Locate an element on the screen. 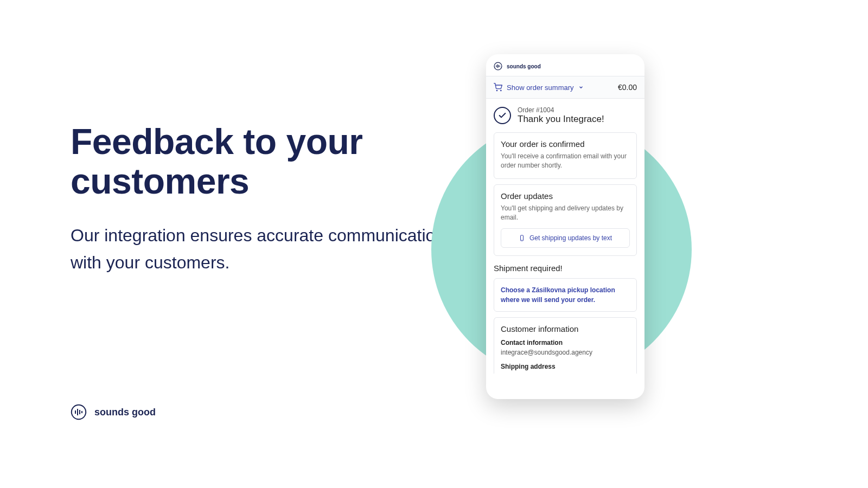 The height and width of the screenshot is (488, 868). contact-email: integrace@soundsgood.agency is located at coordinates (565, 352).